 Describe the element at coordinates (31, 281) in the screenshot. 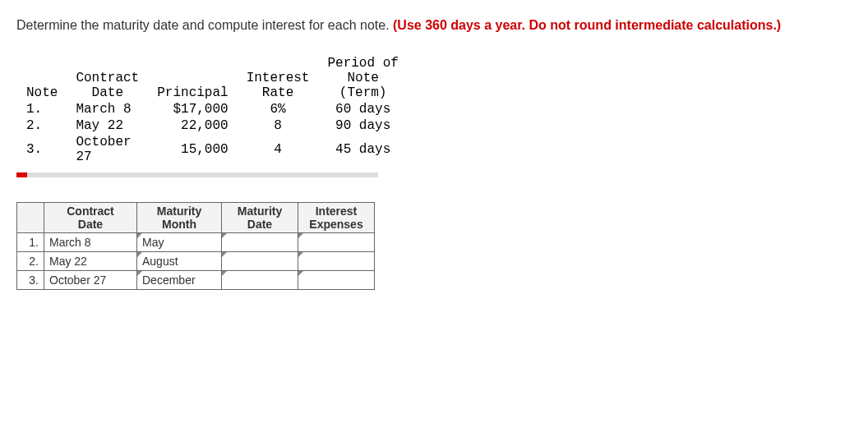

I see `cell-rownum: 3.` at that location.